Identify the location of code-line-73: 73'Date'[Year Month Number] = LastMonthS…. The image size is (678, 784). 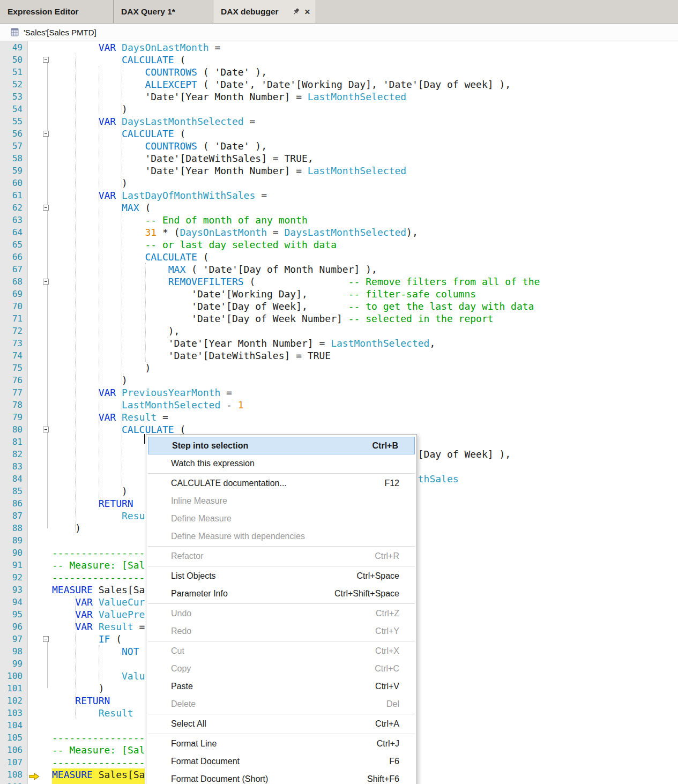
(339, 343).